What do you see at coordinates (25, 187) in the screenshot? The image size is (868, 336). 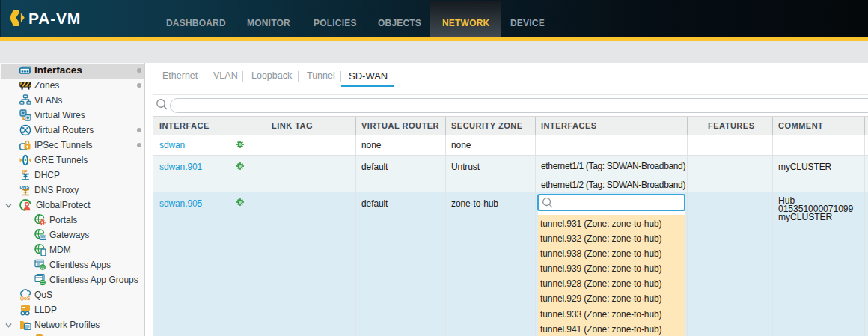 I see `svg-text: DNS` at bounding box center [25, 187].